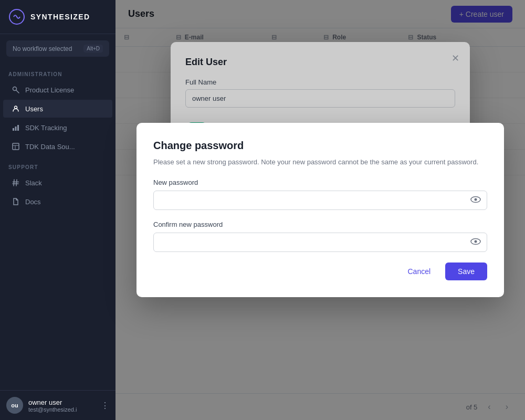 This screenshot has height=420, width=525. Describe the element at coordinates (16, 128) in the screenshot. I see `chart-icon` at that location.